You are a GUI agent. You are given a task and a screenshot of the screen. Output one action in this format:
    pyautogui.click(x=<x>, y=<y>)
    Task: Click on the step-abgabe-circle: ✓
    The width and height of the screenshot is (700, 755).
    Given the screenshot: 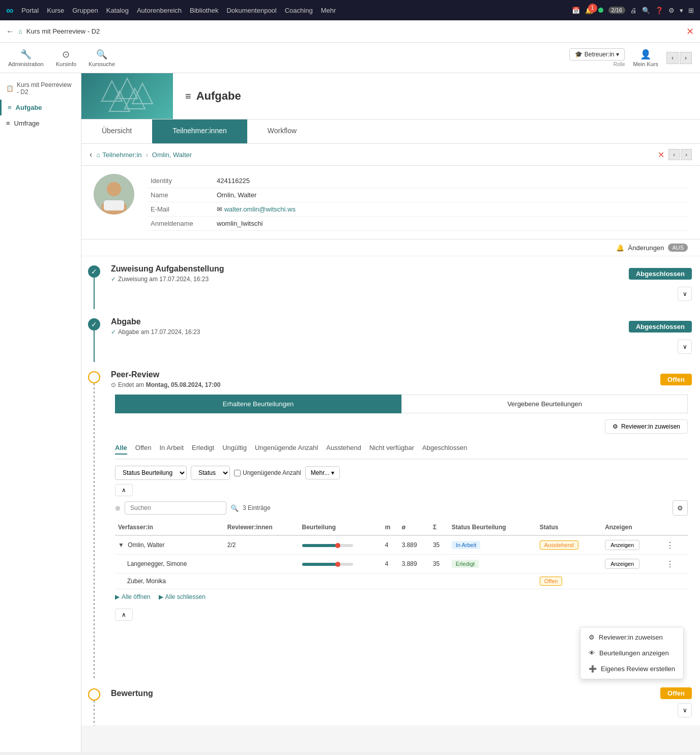 What is the action you would take?
    pyautogui.click(x=94, y=324)
    